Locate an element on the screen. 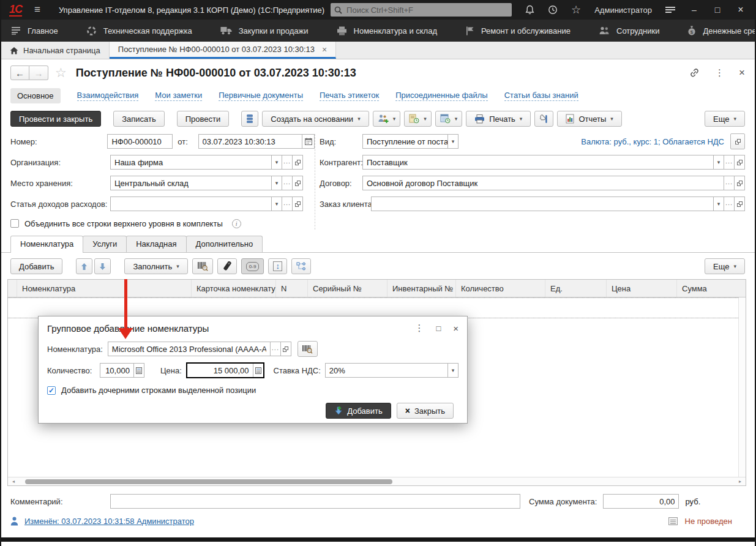 The image size is (756, 546). dialog-close-icon: × is located at coordinates (455, 328).